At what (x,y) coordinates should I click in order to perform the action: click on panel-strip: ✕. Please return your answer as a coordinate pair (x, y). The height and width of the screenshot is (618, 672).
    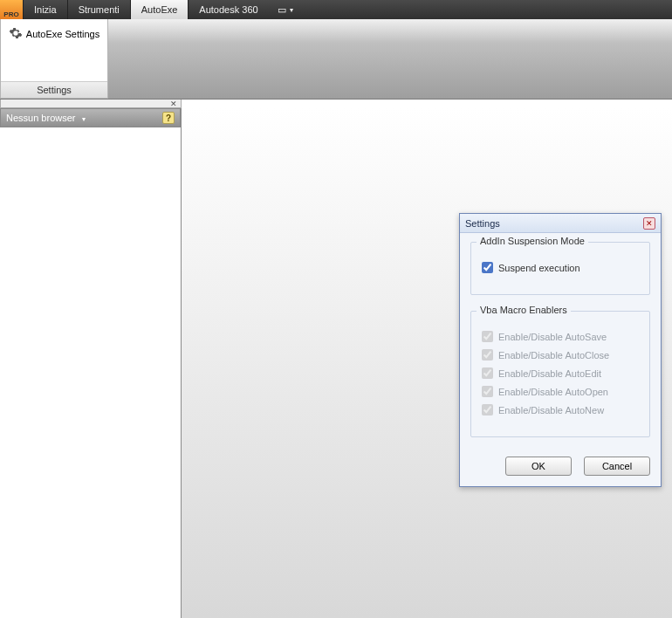
    Looking at the image, I should click on (91, 104).